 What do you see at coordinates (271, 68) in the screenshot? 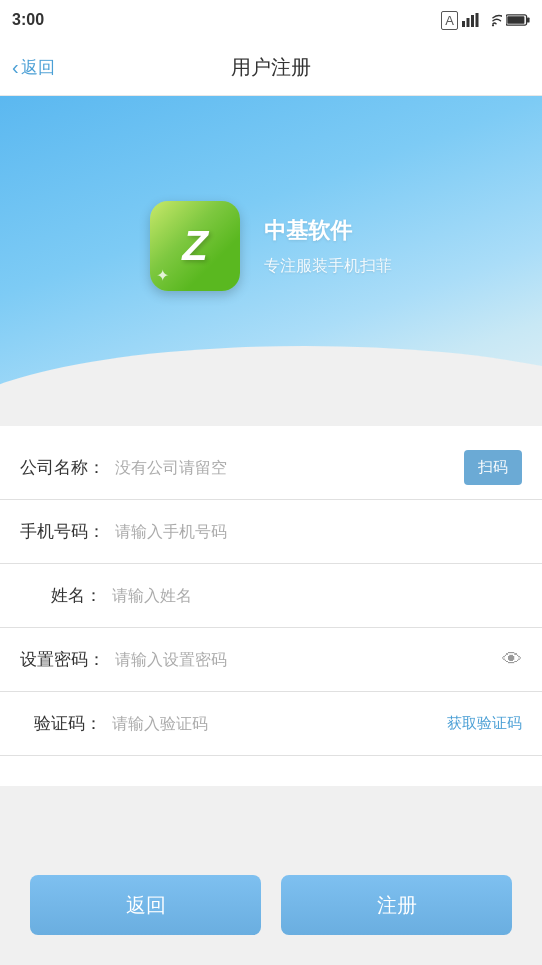
I see `page-title: 用户注册` at bounding box center [271, 68].